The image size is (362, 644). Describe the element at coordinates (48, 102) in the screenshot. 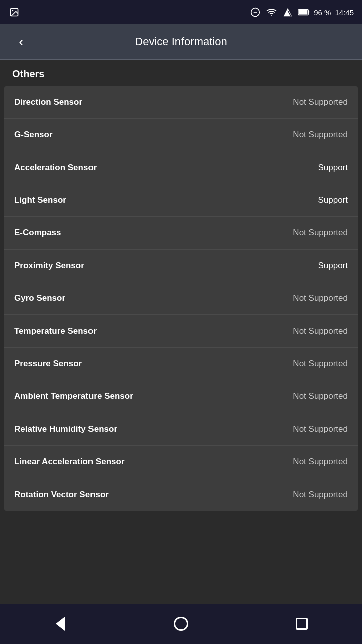

I see `sensor-name: Direction Sensor` at that location.